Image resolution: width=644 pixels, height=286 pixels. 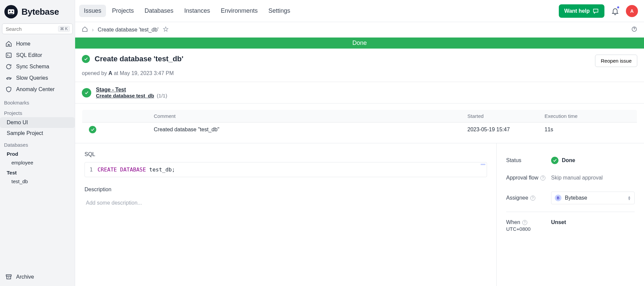 What do you see at coordinates (577, 178) in the screenshot?
I see `meta-approval-value: Skip manual approval` at bounding box center [577, 178].